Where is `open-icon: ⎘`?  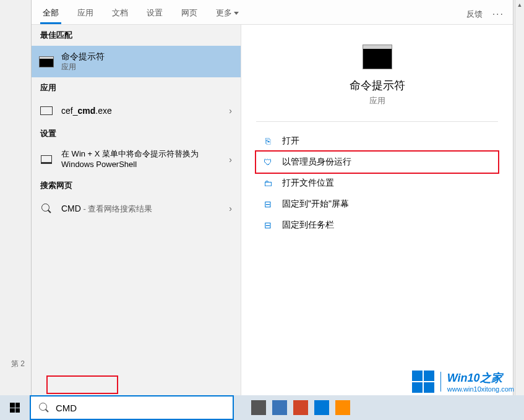
open-icon: ⎘ is located at coordinates (268, 141).